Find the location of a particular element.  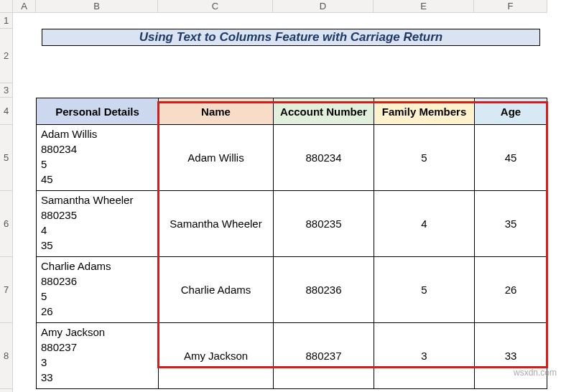

raw-line: 26 is located at coordinates (98, 312).